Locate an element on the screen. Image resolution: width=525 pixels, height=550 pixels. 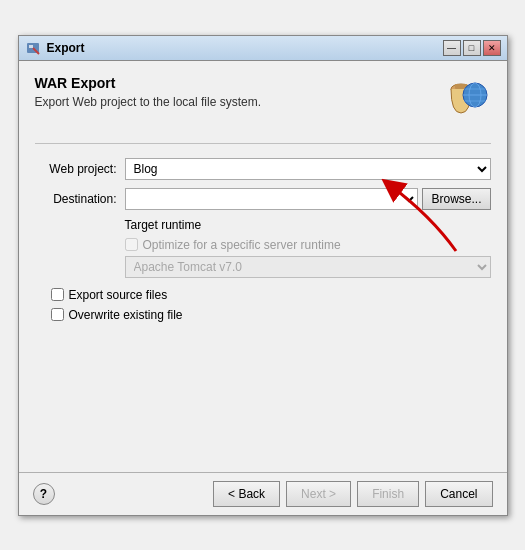
runtime-dropdown-row: Apache Tomcat v7.0 is located at coordinates (308, 267).